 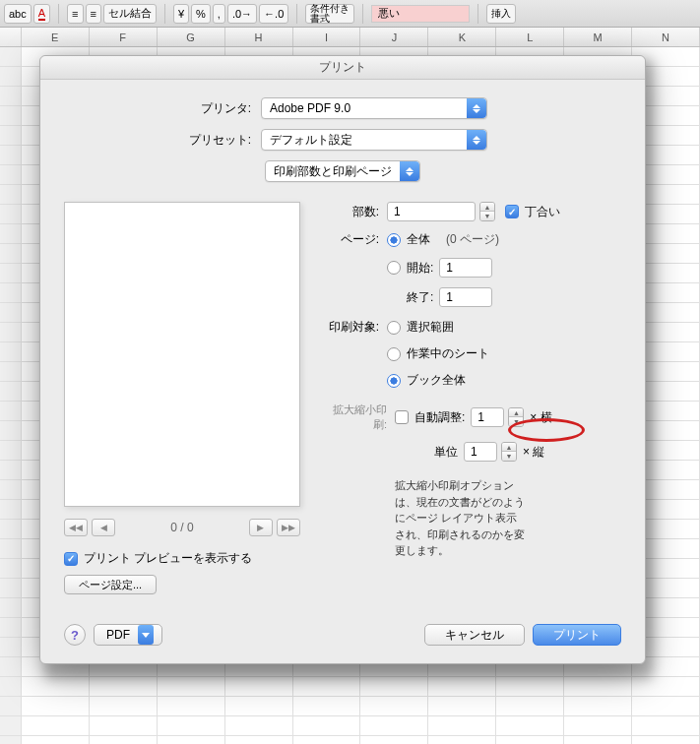 What do you see at coordinates (666, 37) in the screenshot?
I see `column-header: N` at bounding box center [666, 37].